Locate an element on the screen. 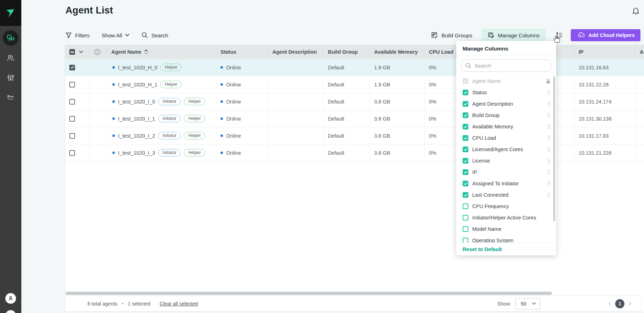  cell-ip: 10.131.21.226 is located at coordinates (605, 153).